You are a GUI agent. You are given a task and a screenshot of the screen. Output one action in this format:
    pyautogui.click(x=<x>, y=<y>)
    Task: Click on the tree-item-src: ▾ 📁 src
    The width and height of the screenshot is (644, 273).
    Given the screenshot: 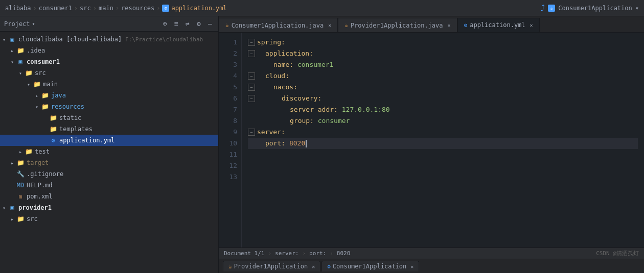 What is the action you would take?
    pyautogui.click(x=109, y=73)
    